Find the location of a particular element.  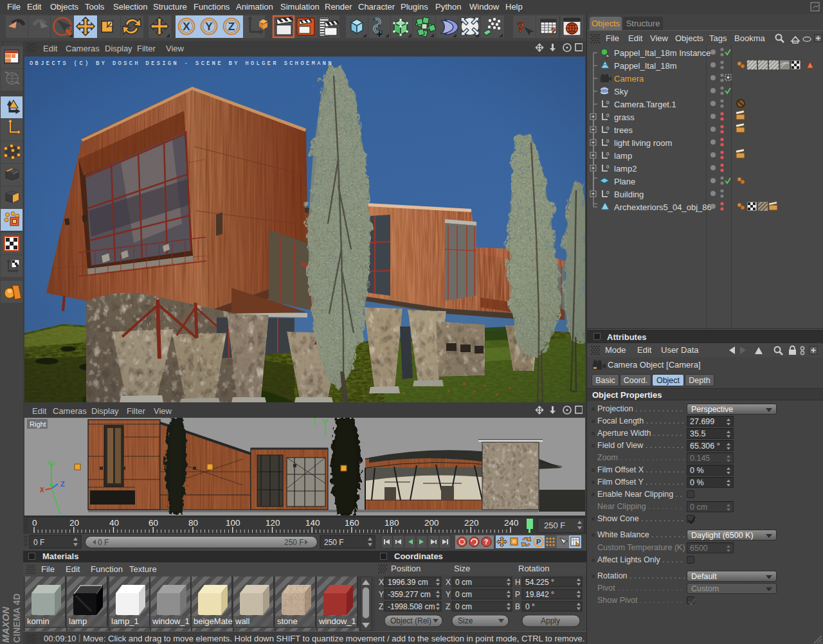

svg-text: Plane is located at coordinates (625, 181).